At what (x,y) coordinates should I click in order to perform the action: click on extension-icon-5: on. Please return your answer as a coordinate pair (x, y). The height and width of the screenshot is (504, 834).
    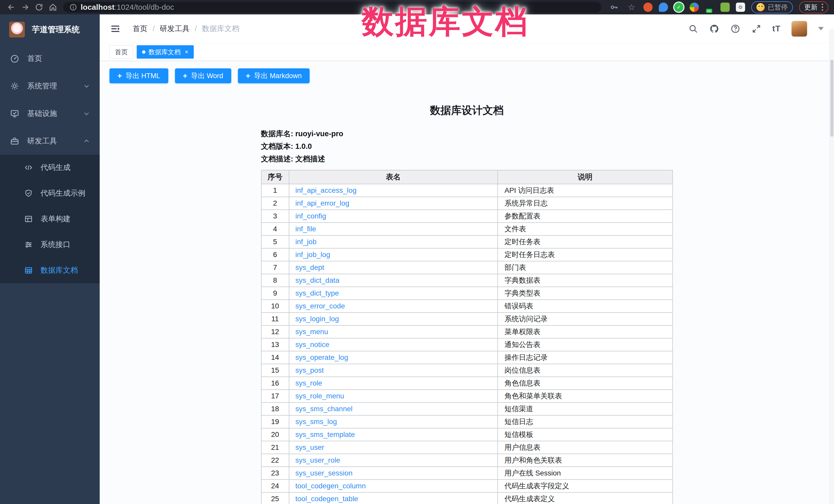
    Looking at the image, I should click on (709, 7).